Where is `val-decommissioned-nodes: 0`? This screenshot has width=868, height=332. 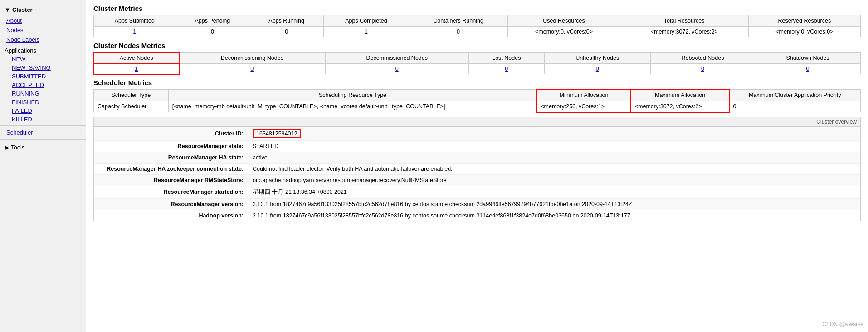
val-decommissioned-nodes: 0 is located at coordinates (397, 69).